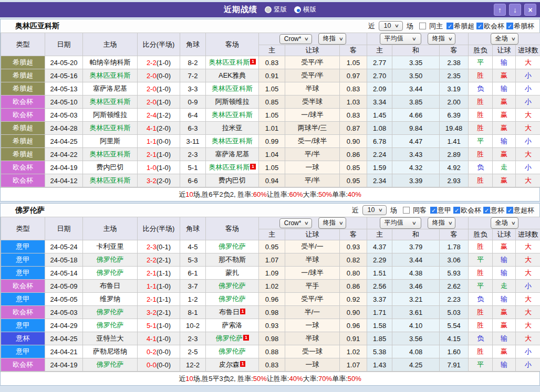 This screenshot has height=392, width=540. I want to click on move-down-button: ↓, so click(515, 9).